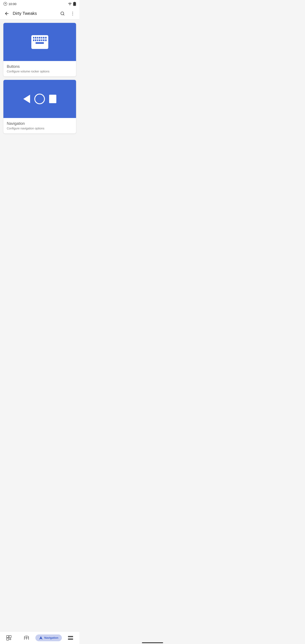 Image resolution: width=305 pixels, height=644 pixels. Describe the element at coordinates (72, 4) in the screenshot. I see `status-right` at that location.